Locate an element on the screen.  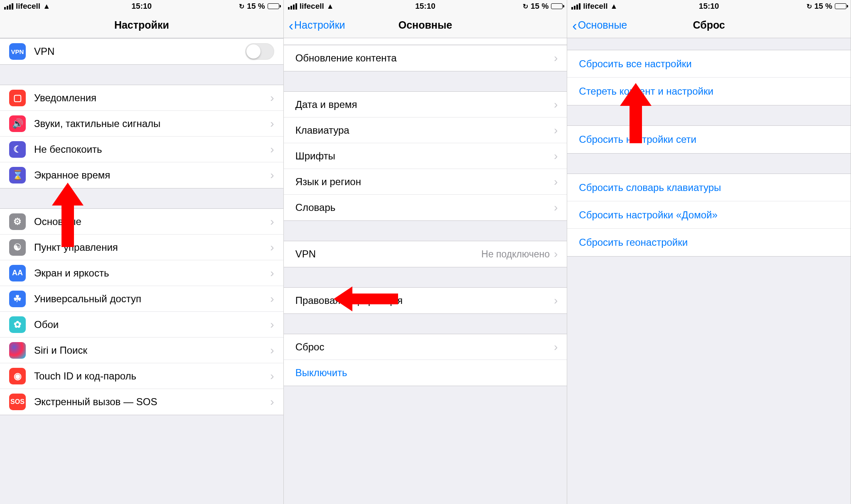
row-label: Обновление контента is located at coordinates (425, 58).